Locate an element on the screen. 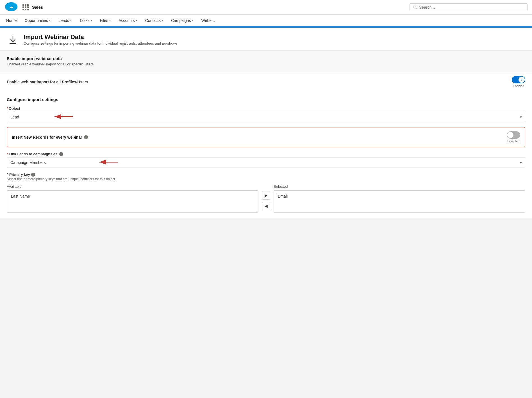 The height and width of the screenshot is (398, 532). page-title: Import Webinar Data is located at coordinates (101, 37).